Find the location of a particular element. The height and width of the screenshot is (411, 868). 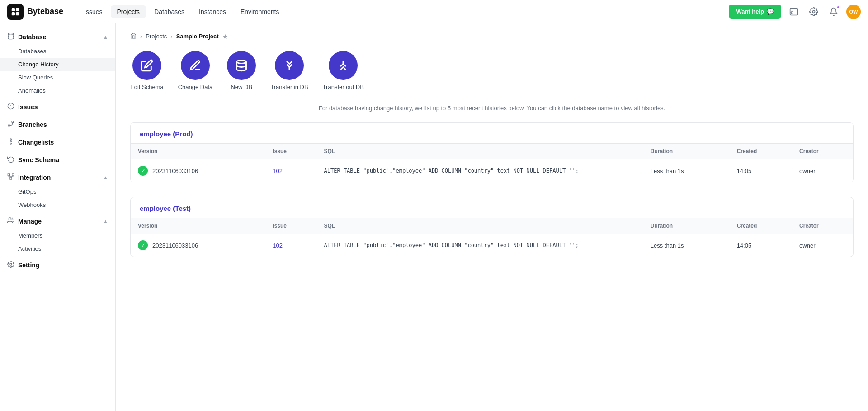

sidebar-header-branches: Branches is located at coordinates (58, 125).